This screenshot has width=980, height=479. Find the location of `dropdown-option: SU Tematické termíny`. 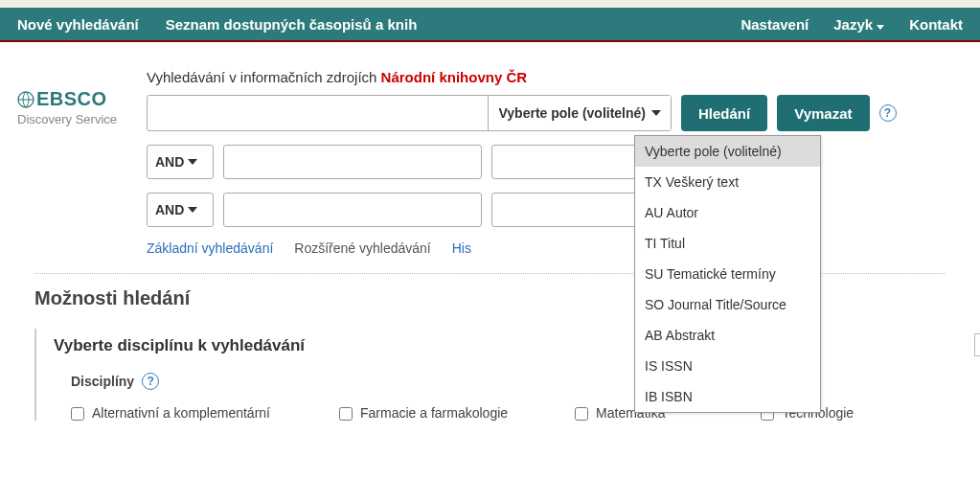

dropdown-option: SU Tematické termíny is located at coordinates (728, 274).